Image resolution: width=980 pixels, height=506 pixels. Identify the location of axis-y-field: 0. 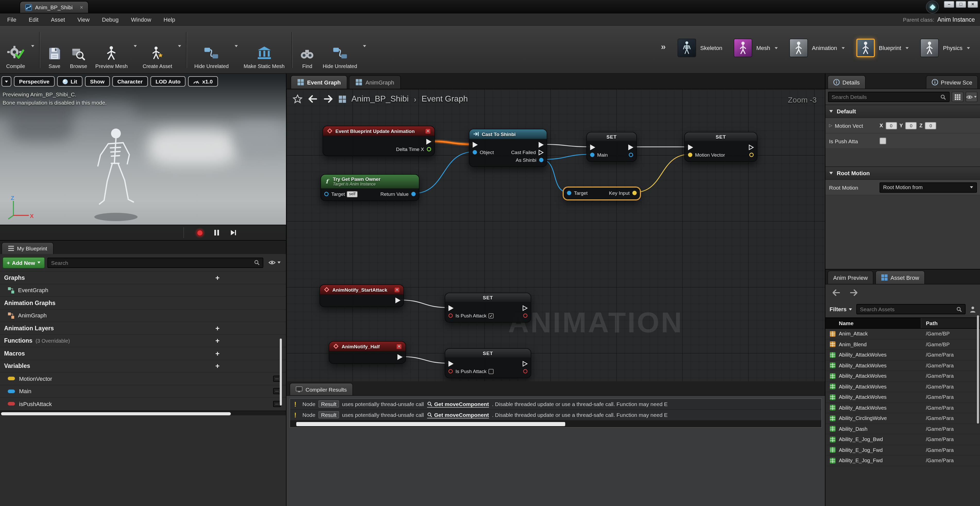
(911, 126).